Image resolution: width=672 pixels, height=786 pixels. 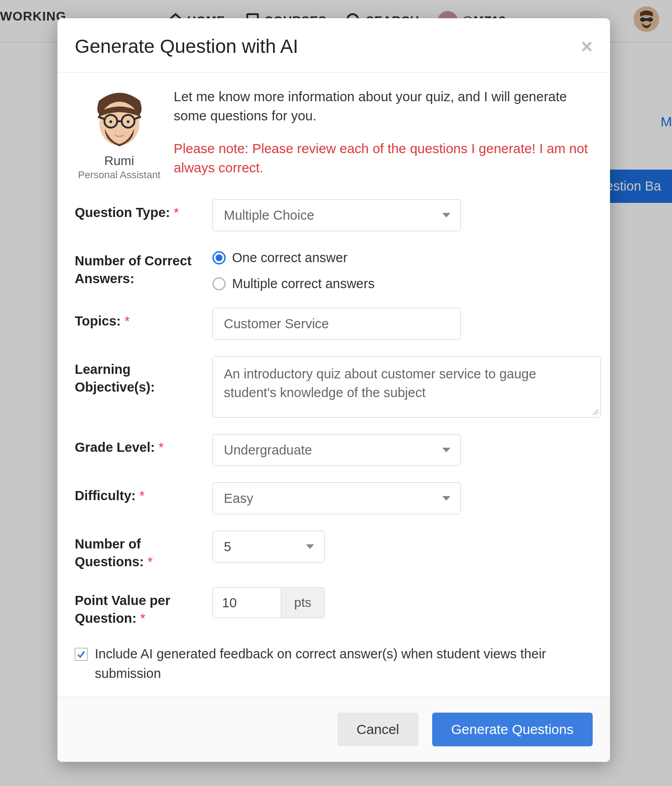 I want to click on close-button: ×, so click(x=587, y=47).